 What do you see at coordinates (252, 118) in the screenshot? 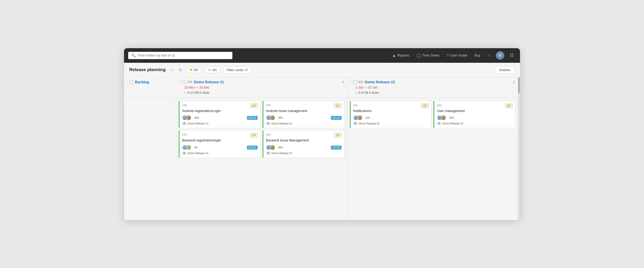
I see `card-239-us: US 2/2` at bounding box center [252, 118].